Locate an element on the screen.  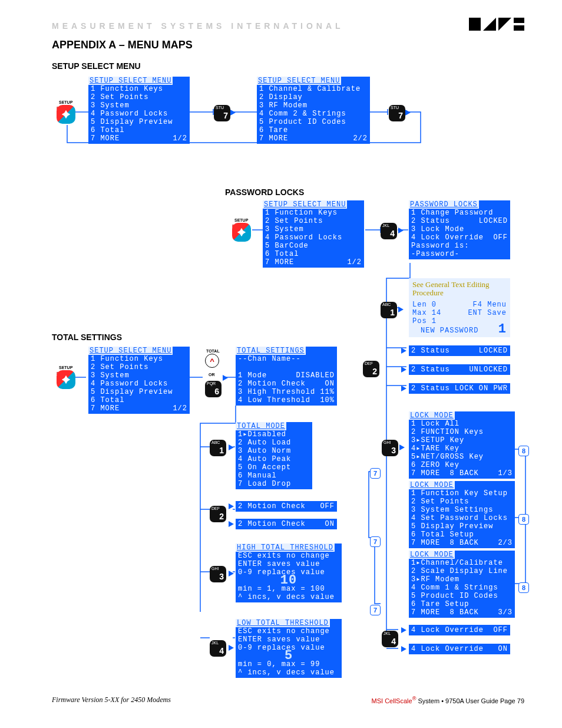
menu-line: 6 Tare Setup is located at coordinates (462, 604).